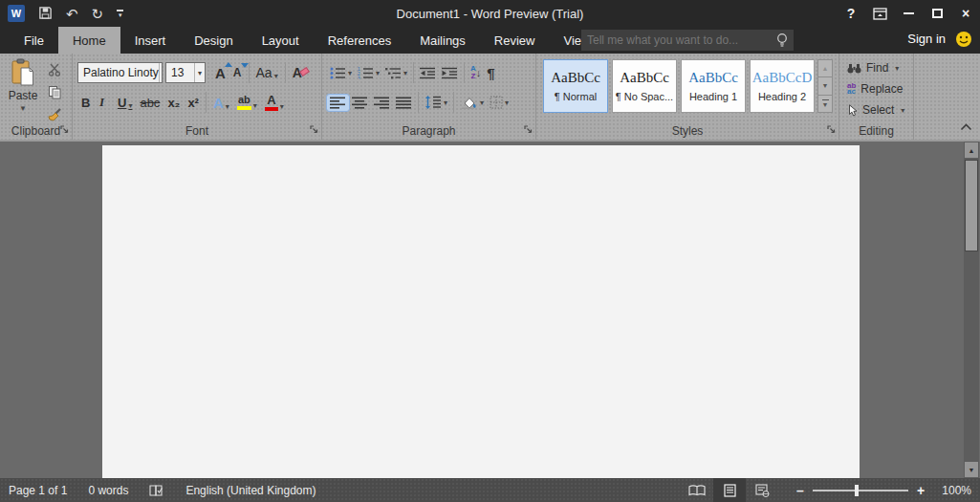 Image resolution: width=980 pixels, height=502 pixels. Describe the element at coordinates (220, 73) in the screenshot. I see `grow-font-button: A` at that location.